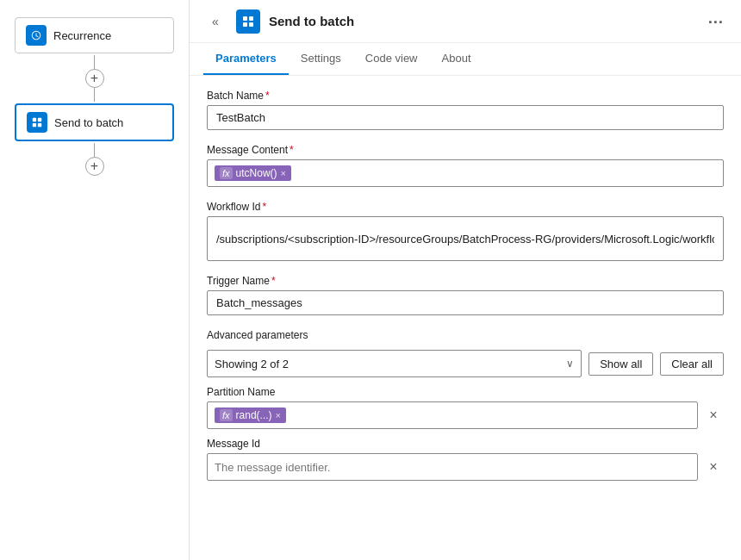 Image resolution: width=741 pixels, height=560 pixels. What do you see at coordinates (465, 110) in the screenshot?
I see `batch-name-group: Batch Name*` at bounding box center [465, 110].